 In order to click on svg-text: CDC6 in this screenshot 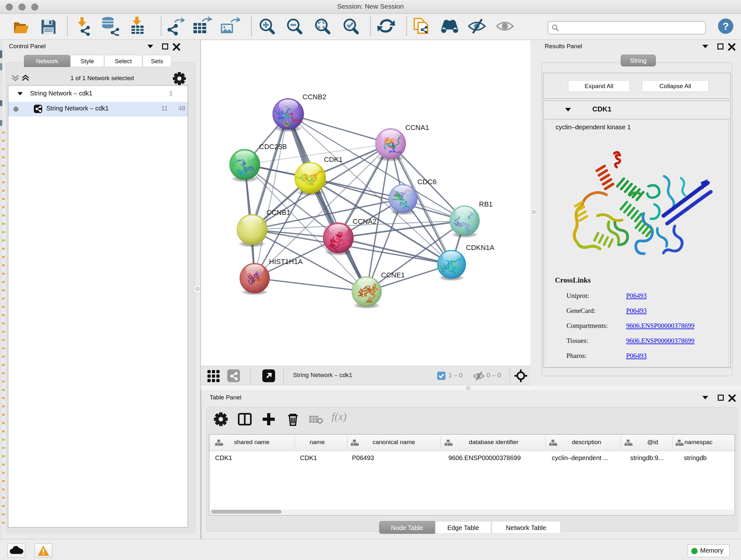, I will do `click(427, 182)`.